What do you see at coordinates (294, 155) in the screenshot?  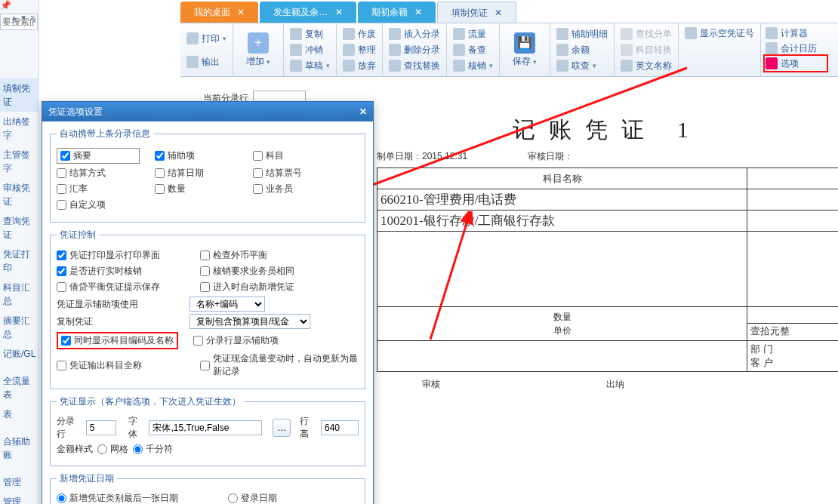 I see `chk-subject: 科目` at bounding box center [294, 155].